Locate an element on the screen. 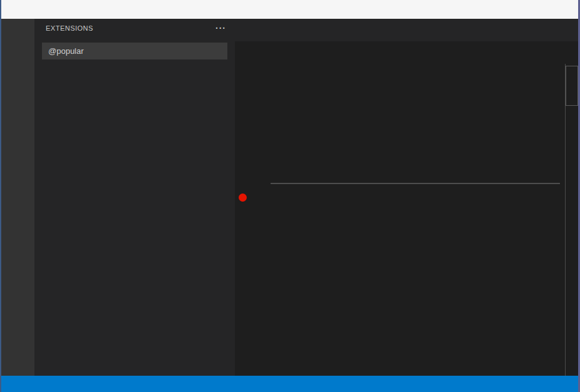 This screenshot has height=392, width=580. activity-bar is located at coordinates (18, 197).